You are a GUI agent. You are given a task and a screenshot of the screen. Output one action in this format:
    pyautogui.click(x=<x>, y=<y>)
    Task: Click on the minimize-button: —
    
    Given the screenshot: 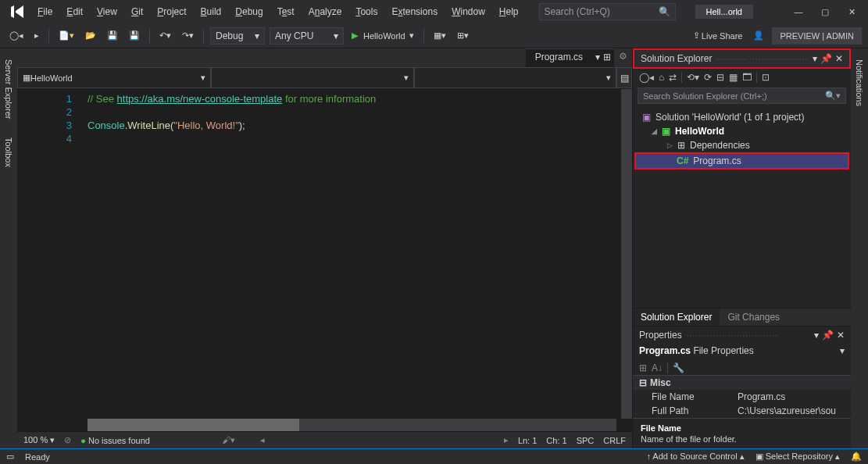 What is the action you would take?
    pyautogui.click(x=798, y=12)
    